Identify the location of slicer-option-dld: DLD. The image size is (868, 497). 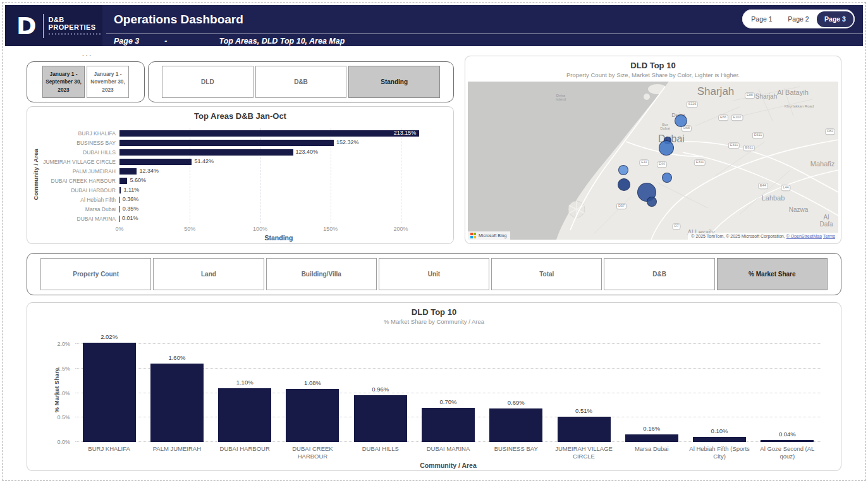
(207, 82).